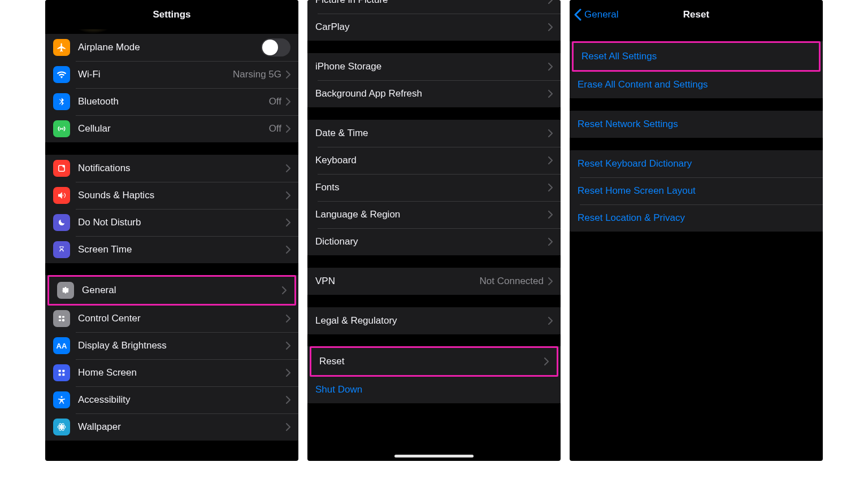 Image resolution: width=868 pixels, height=488 pixels. I want to click on row-erase-all: Erase All Content and Settings, so click(696, 85).